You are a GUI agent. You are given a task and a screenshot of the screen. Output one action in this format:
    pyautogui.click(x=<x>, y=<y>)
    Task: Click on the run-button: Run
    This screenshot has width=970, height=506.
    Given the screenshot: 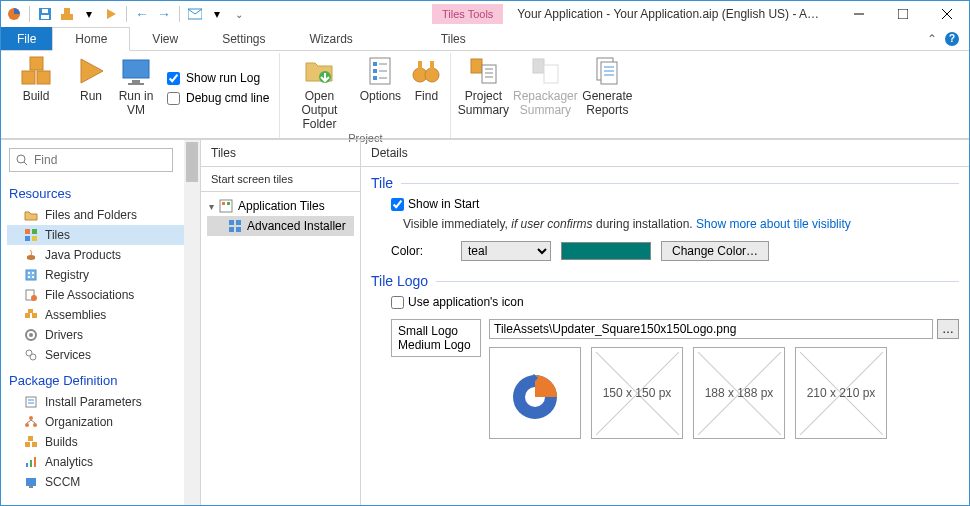 What is the action you would take?
    pyautogui.click(x=91, y=88)
    